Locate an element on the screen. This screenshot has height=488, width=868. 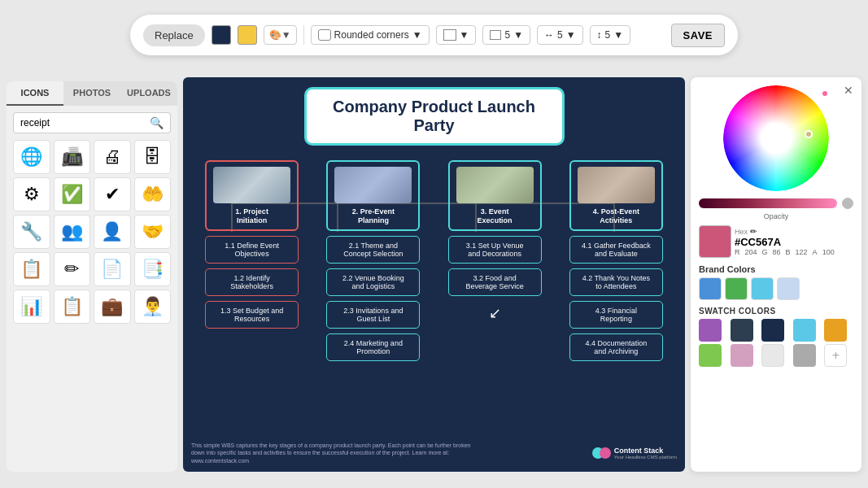
swatch-pink is located at coordinates (742, 355).